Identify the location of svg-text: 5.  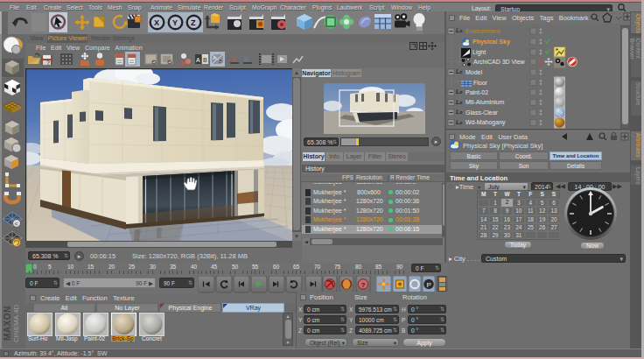
(50, 266).